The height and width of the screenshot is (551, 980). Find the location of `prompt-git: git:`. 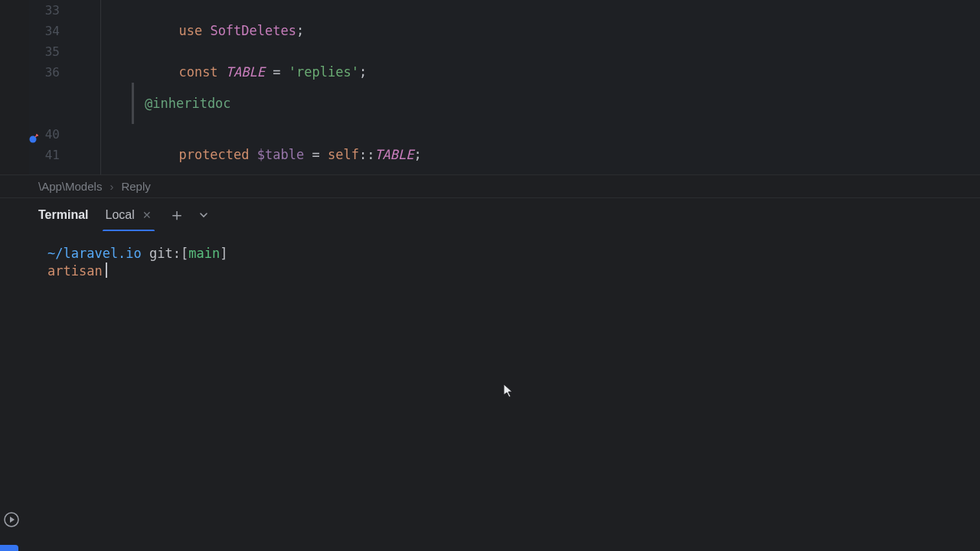

prompt-git: git: is located at coordinates (165, 253).